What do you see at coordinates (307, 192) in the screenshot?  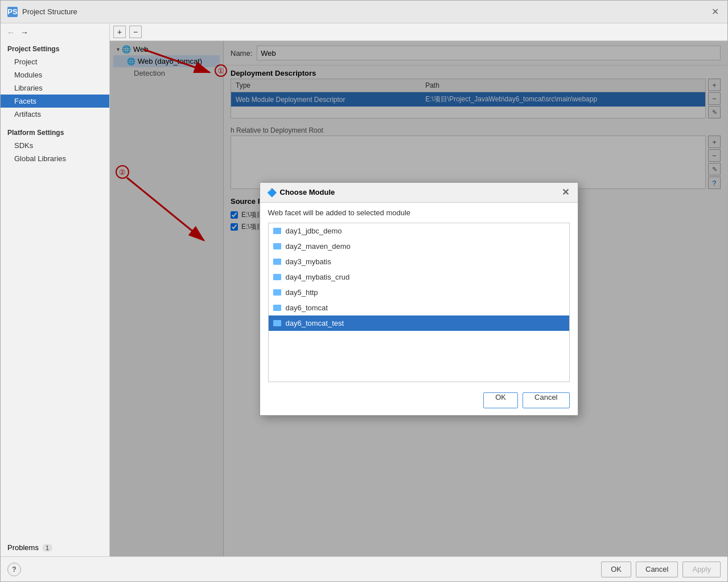 I see `dialog-title-label: Choose Module` at bounding box center [307, 192].